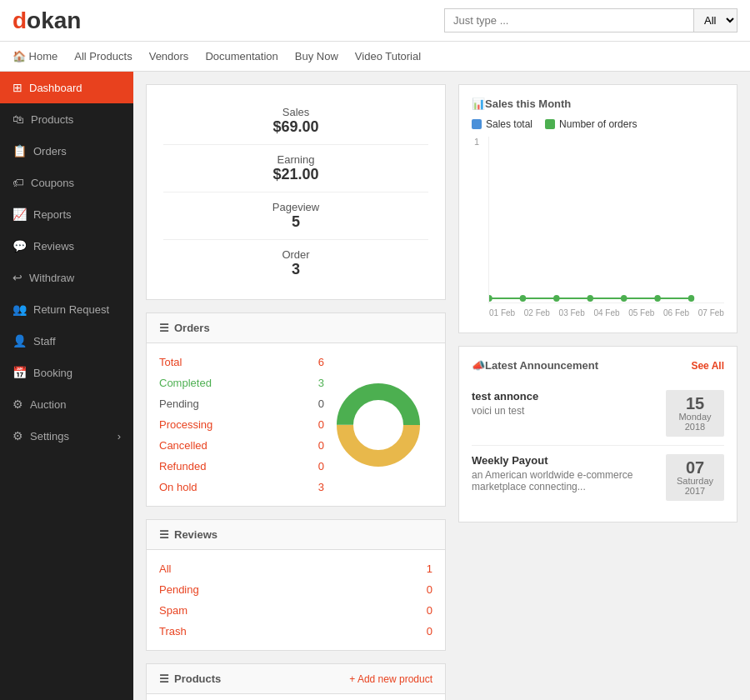 The image size is (750, 700). What do you see at coordinates (716, 20) in the screenshot?
I see `search-type-select: All` at bounding box center [716, 20].